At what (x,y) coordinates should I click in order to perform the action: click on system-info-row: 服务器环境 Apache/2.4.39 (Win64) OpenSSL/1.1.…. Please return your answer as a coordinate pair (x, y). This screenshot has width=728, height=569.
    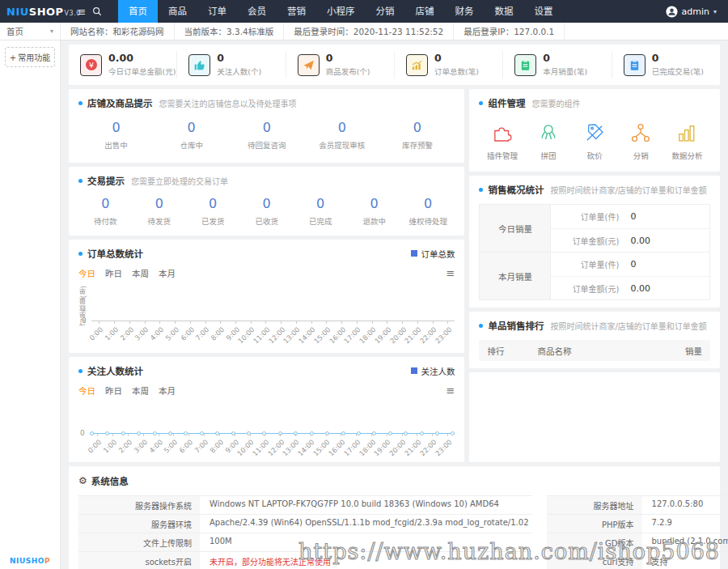
    Looking at the image, I should click on (306, 524).